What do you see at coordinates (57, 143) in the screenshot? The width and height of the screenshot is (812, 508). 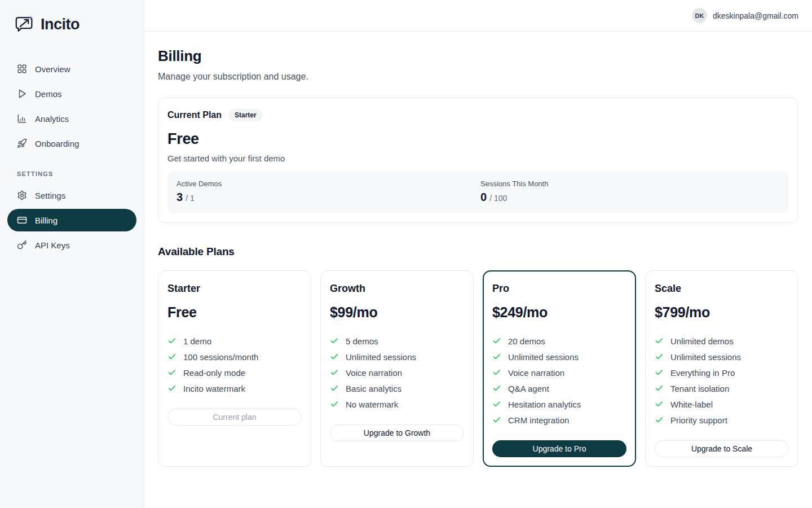 I see `sidebar-item-label: Onboarding` at bounding box center [57, 143].